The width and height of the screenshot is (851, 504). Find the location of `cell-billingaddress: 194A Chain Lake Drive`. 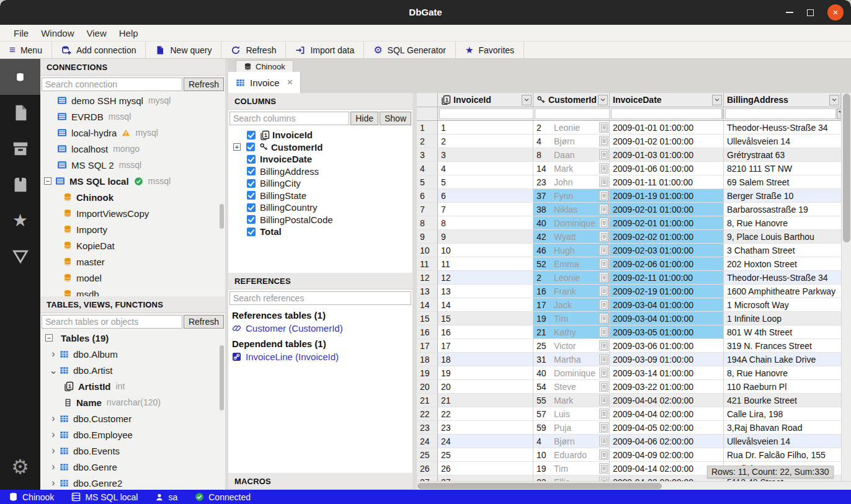

cell-billingaddress: 194A Chain Lake Drive is located at coordinates (783, 360).